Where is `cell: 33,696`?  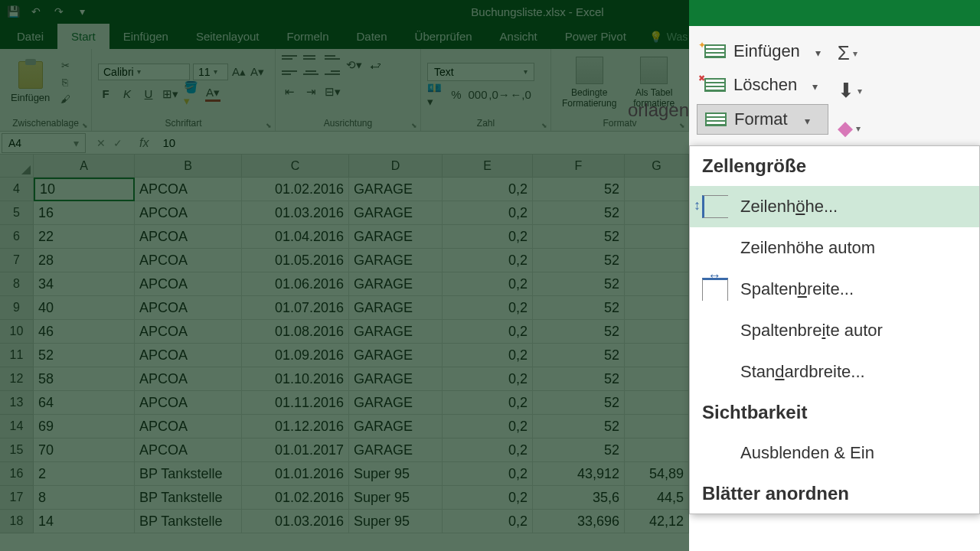
cell: 33,696 is located at coordinates (579, 522).